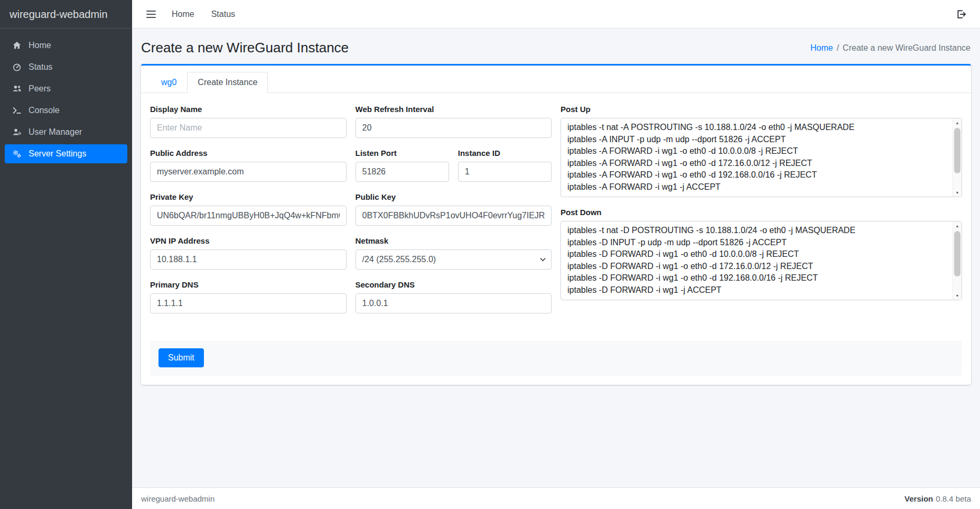 Image resolution: width=980 pixels, height=509 pixels. I want to click on instance-id-label: Instance ID, so click(505, 153).